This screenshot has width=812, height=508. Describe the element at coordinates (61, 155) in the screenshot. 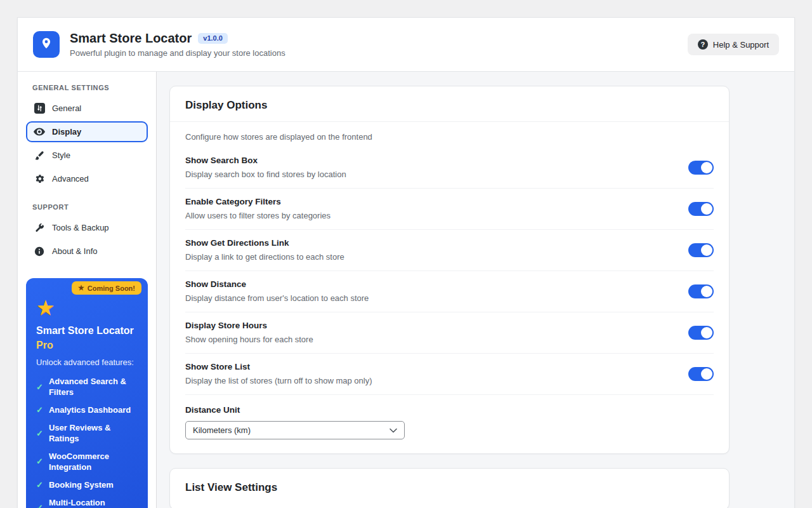

I see `sidebar-item-label: Style` at that location.